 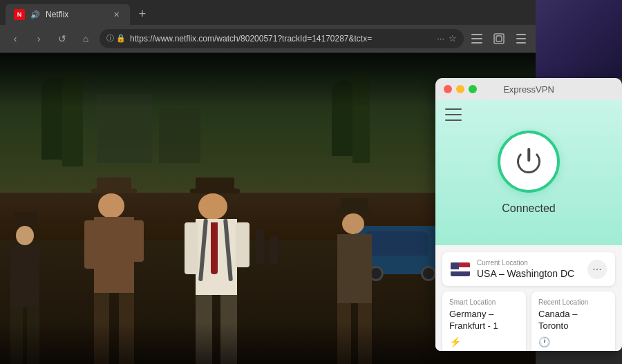 I want to click on recent-location-footer: 🕐, so click(x=574, y=342).